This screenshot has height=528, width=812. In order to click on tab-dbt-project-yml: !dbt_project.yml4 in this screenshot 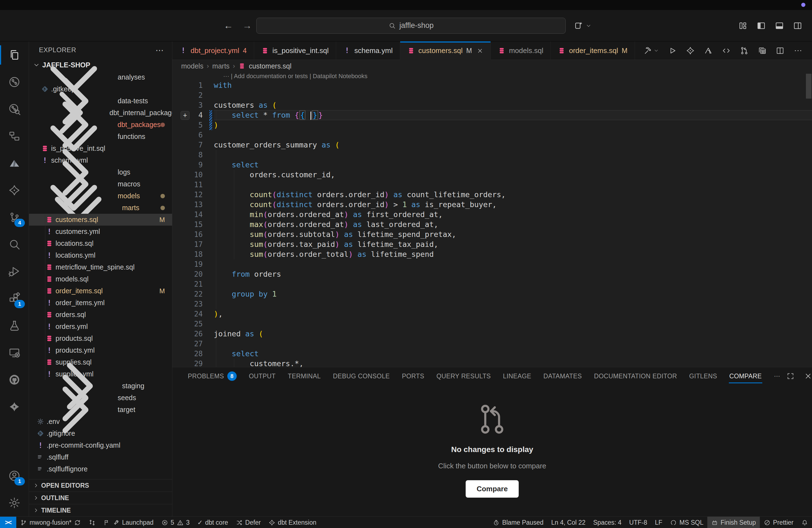, I will do `click(213, 50)`.